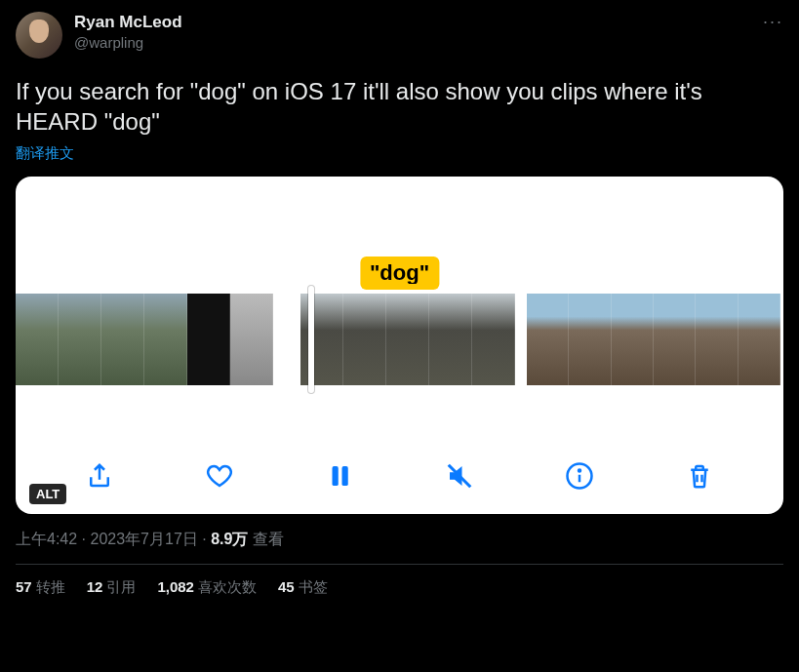 The height and width of the screenshot is (672, 799). I want to click on alt-badge: ALT, so click(48, 494).